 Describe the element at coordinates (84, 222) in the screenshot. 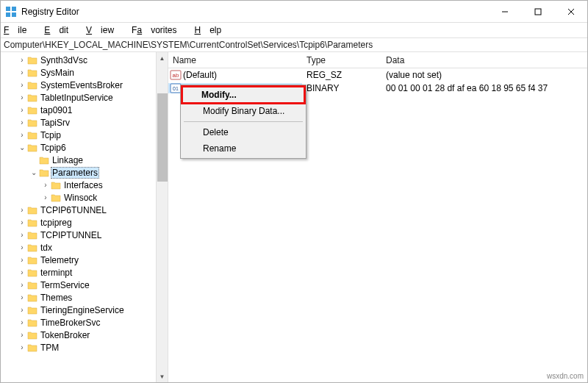

I see `tree-item-tcpipreg: ›tcpipreg` at that location.